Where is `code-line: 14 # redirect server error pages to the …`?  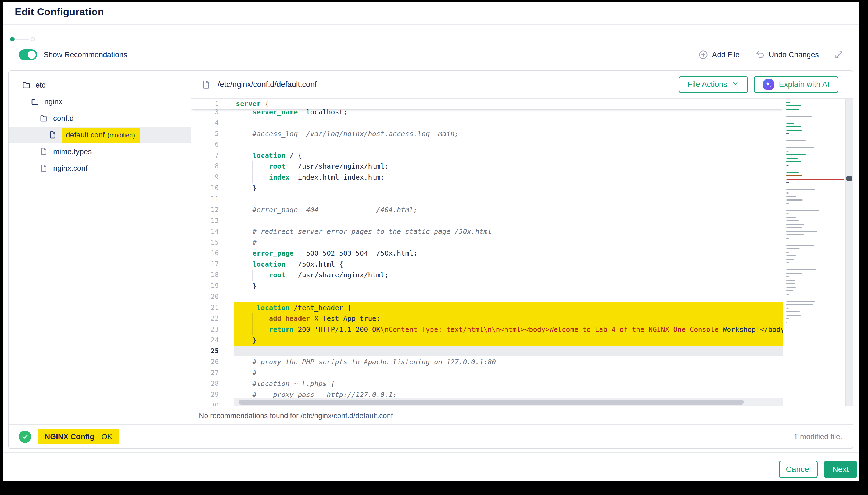 code-line: 14 # redirect server error pages to the … is located at coordinates (487, 232).